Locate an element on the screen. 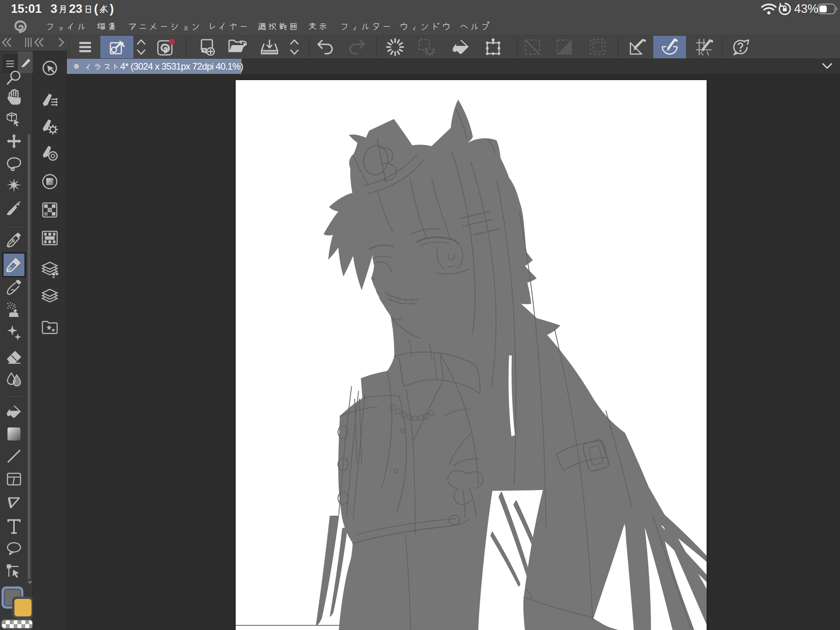 Image resolution: width=840 pixels, height=630 pixels. clip-studio-app-icon is located at coordinates (166, 47).